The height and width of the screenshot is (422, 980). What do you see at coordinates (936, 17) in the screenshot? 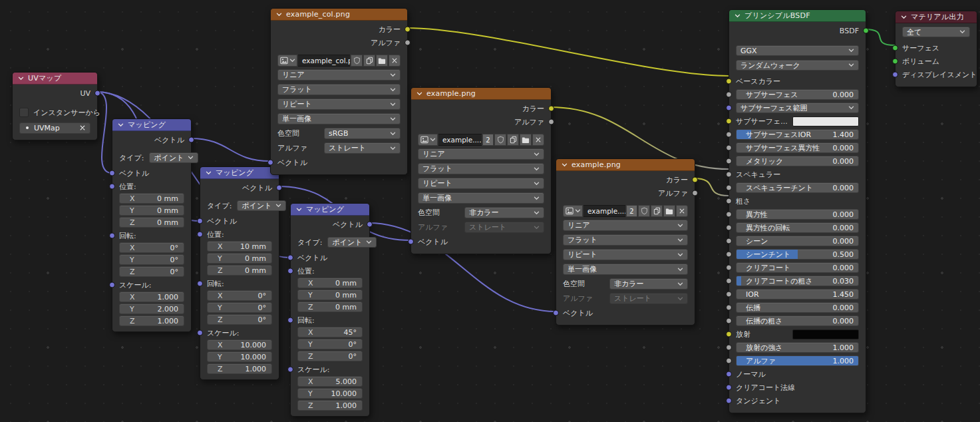
I see `node-header: マテリアル出力` at bounding box center [936, 17].